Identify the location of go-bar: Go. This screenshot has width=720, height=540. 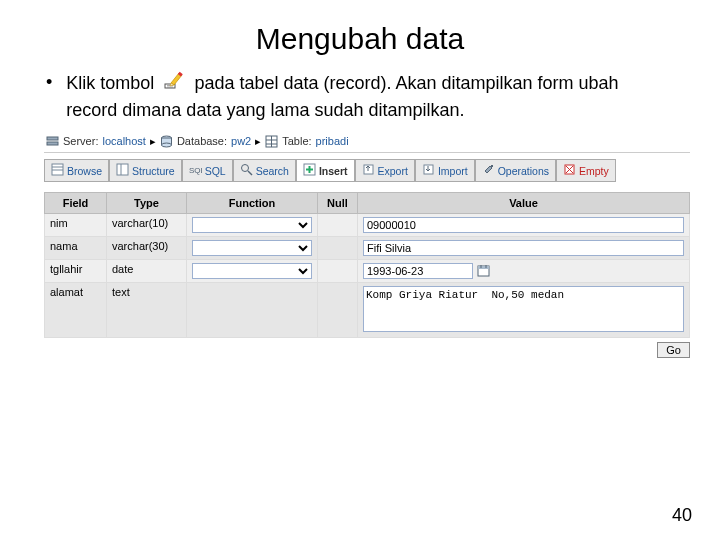
(367, 350).